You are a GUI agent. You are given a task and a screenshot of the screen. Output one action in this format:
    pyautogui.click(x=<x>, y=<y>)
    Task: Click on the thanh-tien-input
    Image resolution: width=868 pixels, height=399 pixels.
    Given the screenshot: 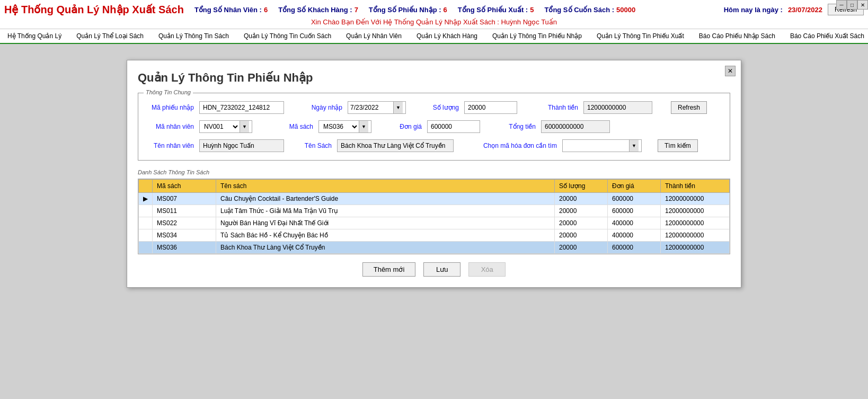 What is the action you would take?
    pyautogui.click(x=618, y=108)
    